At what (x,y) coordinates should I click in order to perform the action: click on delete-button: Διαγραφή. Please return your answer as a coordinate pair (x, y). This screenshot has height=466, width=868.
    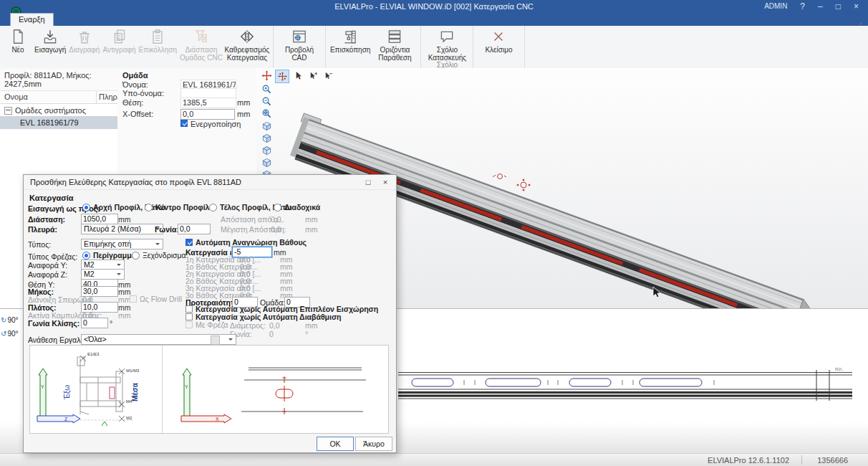
    Looking at the image, I should click on (85, 40).